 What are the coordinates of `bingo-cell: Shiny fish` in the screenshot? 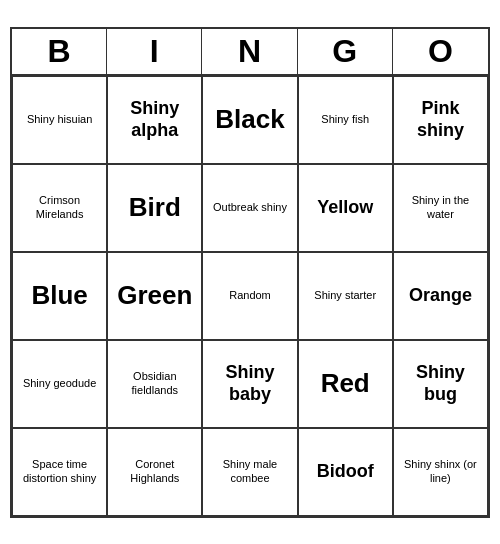 It's located at (346, 120).